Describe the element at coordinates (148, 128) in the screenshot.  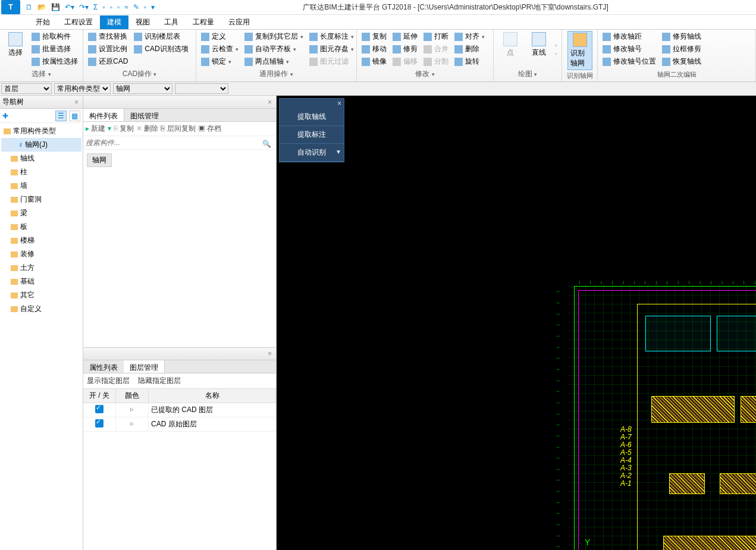
I see `delete-button: ✕ 删除` at that location.